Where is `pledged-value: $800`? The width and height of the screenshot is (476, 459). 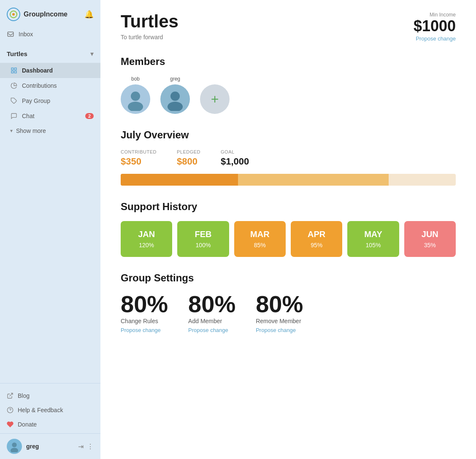
pledged-value: $800 is located at coordinates (189, 162).